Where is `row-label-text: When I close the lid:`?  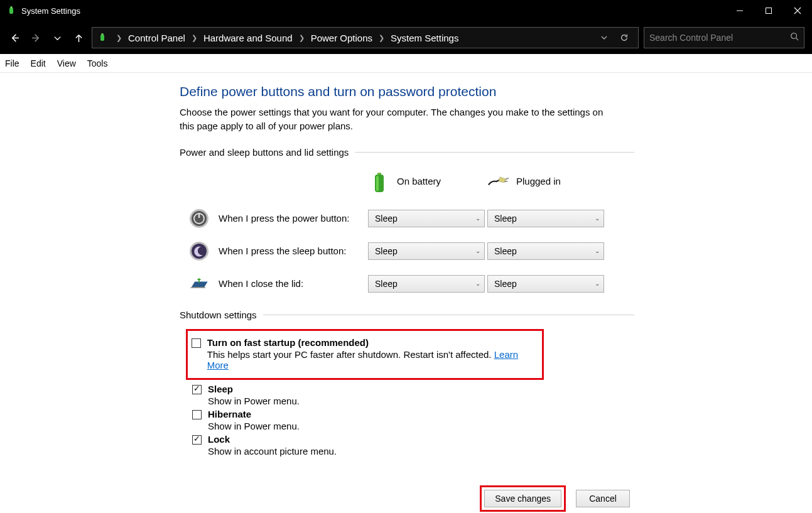
row-label-text: When I close the lid: is located at coordinates (261, 284).